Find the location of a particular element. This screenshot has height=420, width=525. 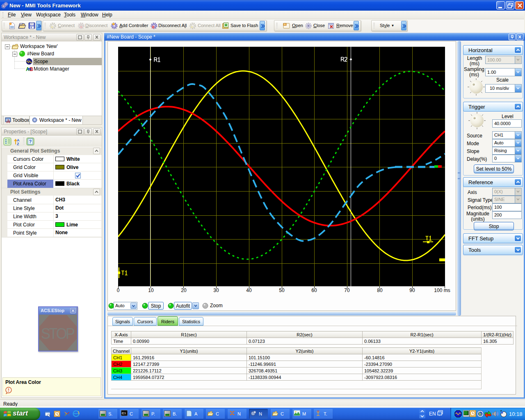

svg-text: STOP is located at coordinates (58, 334).